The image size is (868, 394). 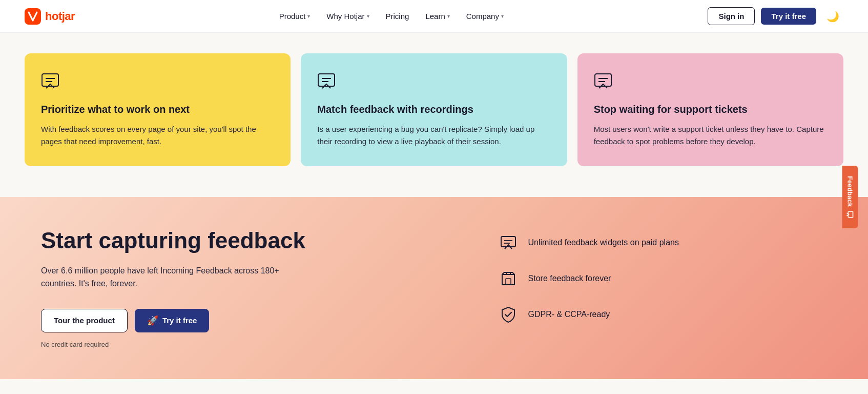 What do you see at coordinates (710, 135) in the screenshot?
I see `card-body-3: Most users won't write a support ticket …` at bounding box center [710, 135].